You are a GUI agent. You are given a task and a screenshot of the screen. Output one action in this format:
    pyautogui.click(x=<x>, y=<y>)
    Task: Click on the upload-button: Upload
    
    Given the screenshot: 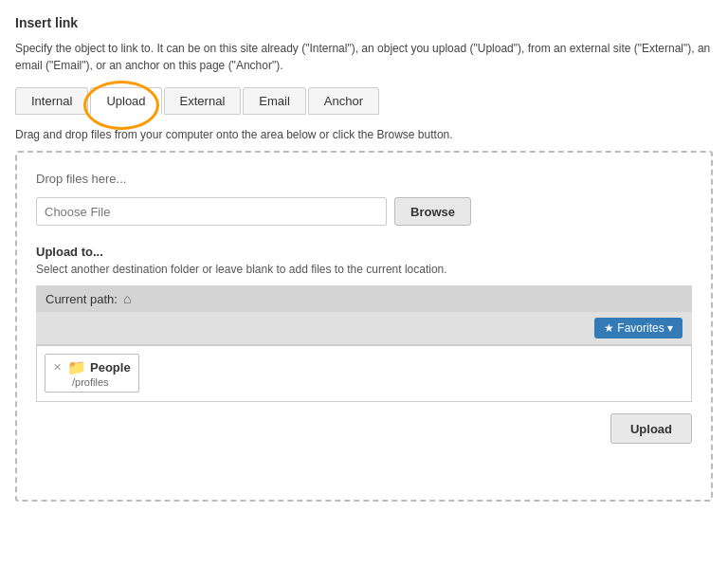 What is the action you would take?
    pyautogui.click(x=651, y=429)
    